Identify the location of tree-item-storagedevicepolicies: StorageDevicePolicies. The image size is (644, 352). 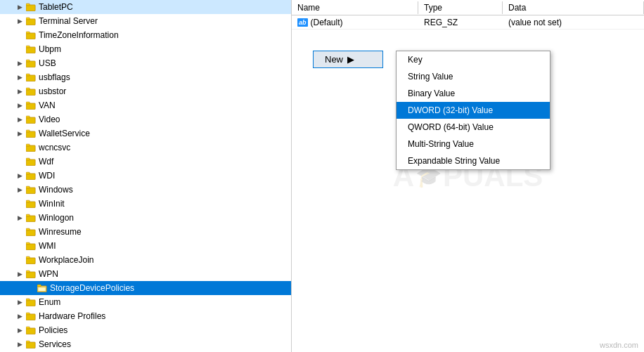
(146, 288).